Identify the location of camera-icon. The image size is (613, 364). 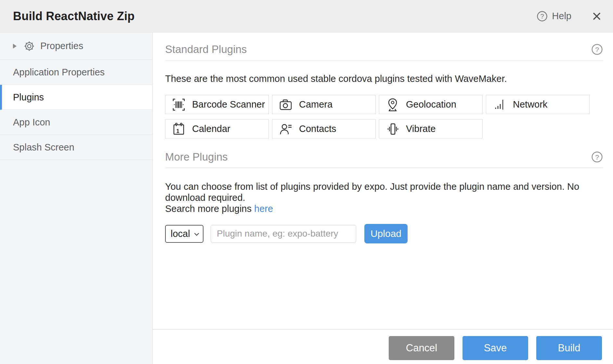
(286, 105).